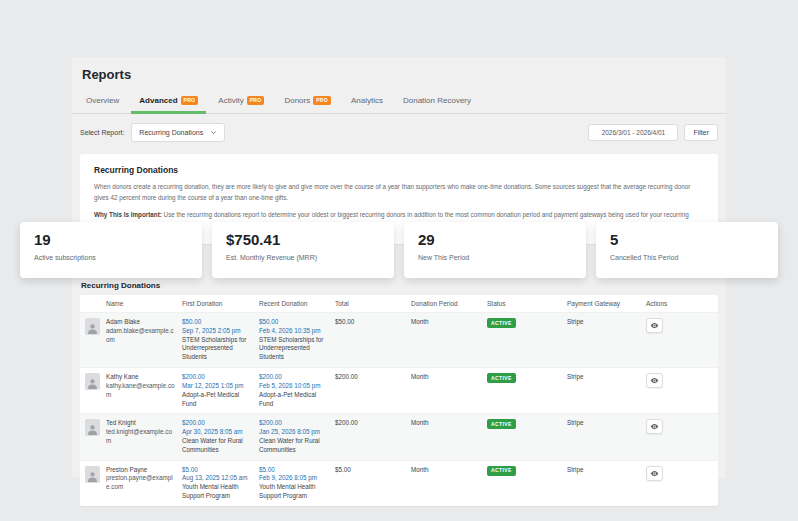 This screenshot has height=521, width=798. I want to click on stat-label: Est. Monthly Revenue (MRR), so click(303, 258).